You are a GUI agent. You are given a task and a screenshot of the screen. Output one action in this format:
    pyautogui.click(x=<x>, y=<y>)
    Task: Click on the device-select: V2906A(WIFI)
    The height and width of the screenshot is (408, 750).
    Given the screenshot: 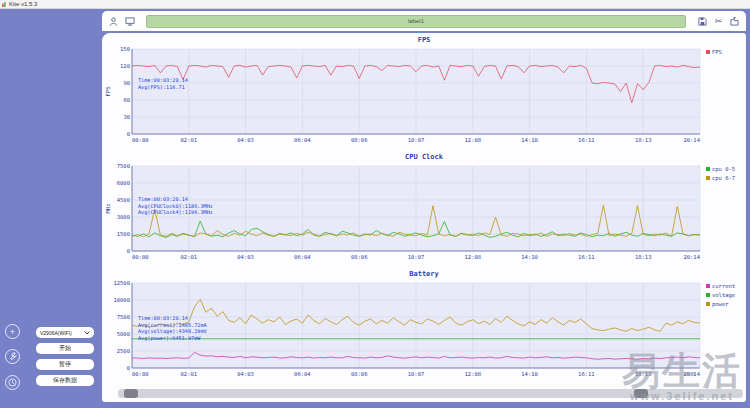 What is the action you would take?
    pyautogui.click(x=65, y=332)
    